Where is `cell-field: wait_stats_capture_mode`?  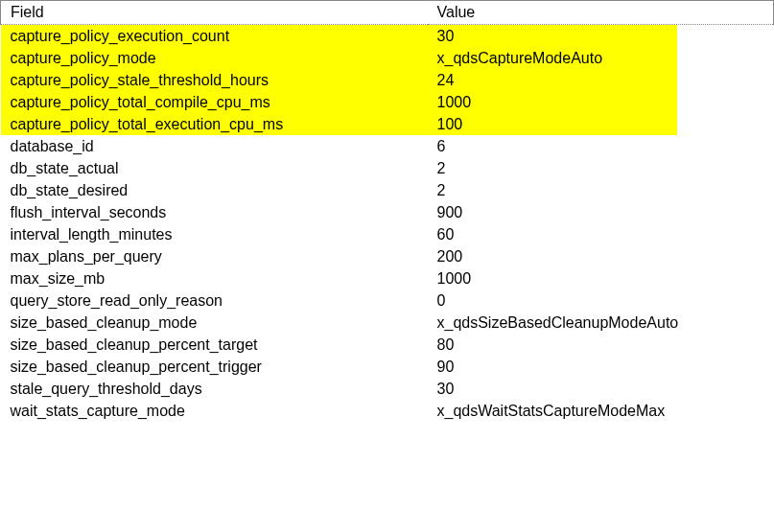
cell-field: wait_stats_capture_mode is located at coordinates (215, 410).